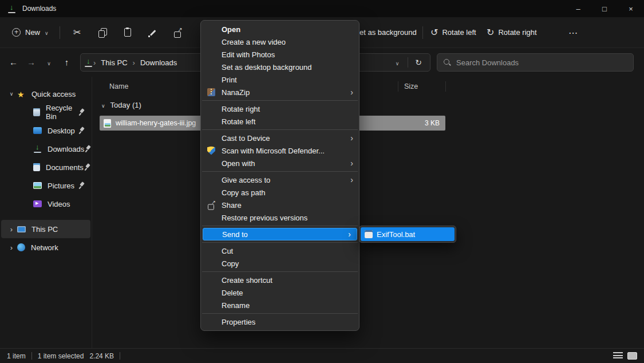 This screenshot has width=644, height=363. What do you see at coordinates (77, 33) in the screenshot?
I see `cut-button` at bounding box center [77, 33].